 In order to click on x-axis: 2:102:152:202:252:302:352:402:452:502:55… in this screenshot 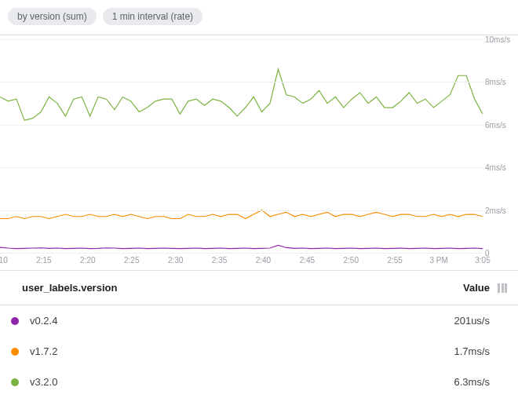, I will do `click(242, 261)`.